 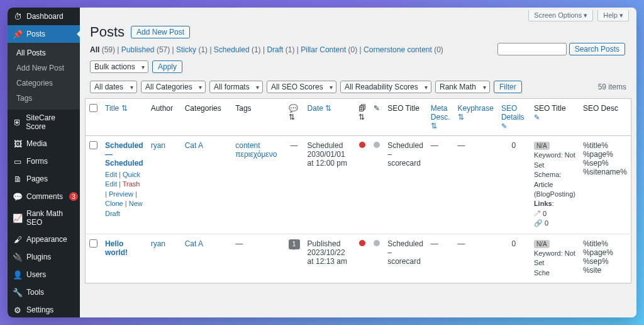 I want to click on sub-tags: Tags, so click(x=44, y=98).